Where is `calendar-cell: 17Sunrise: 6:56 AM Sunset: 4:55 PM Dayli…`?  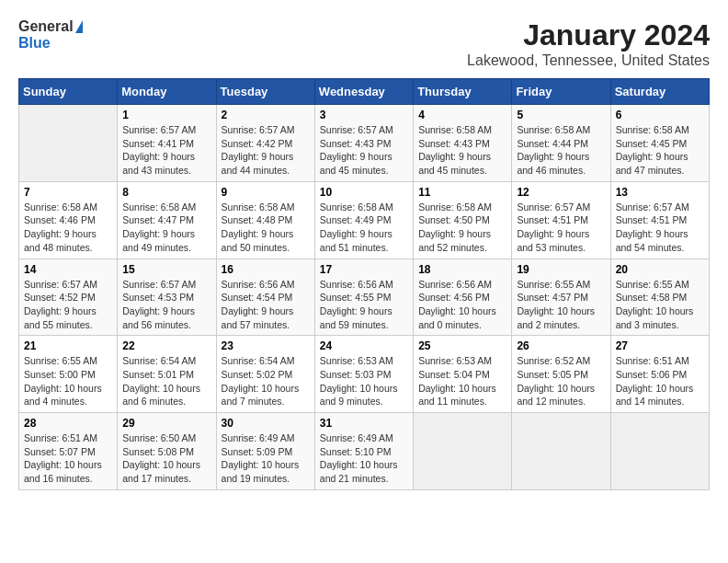
calendar-cell: 17Sunrise: 6:56 AM Sunset: 4:55 PM Dayli… is located at coordinates (364, 297).